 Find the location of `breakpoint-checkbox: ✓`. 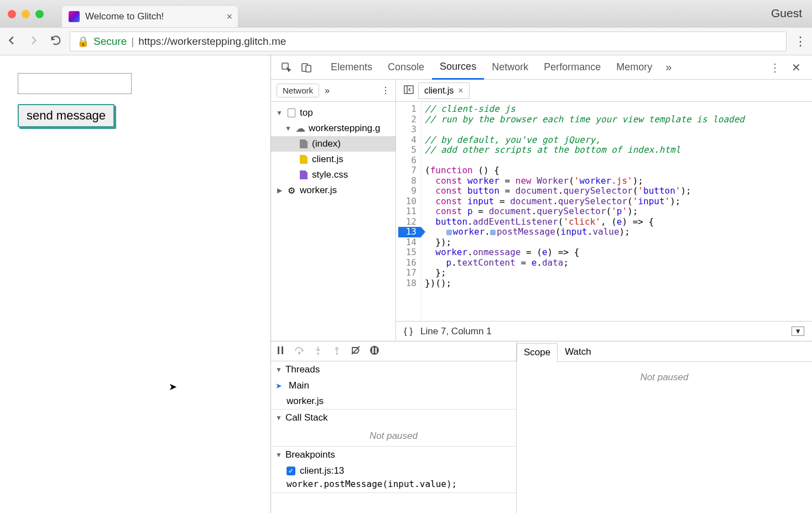

breakpoint-checkbox: ✓ is located at coordinates (291, 471).